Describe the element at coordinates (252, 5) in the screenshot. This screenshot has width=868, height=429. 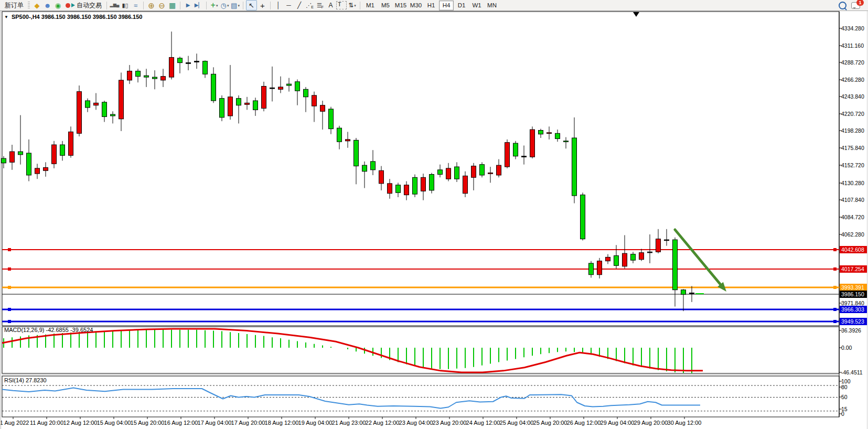
I see `cursor-icon: ↖` at that location.